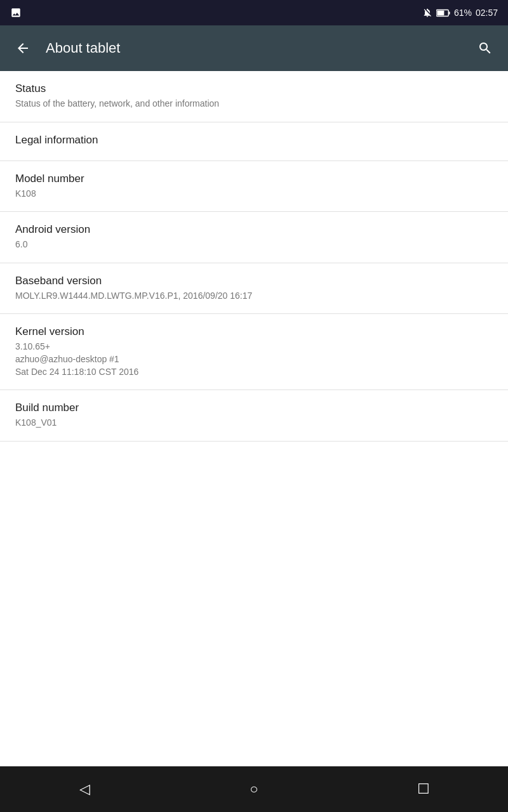 The height and width of the screenshot is (812, 508). What do you see at coordinates (443, 13) in the screenshot?
I see `battery-icon` at bounding box center [443, 13].